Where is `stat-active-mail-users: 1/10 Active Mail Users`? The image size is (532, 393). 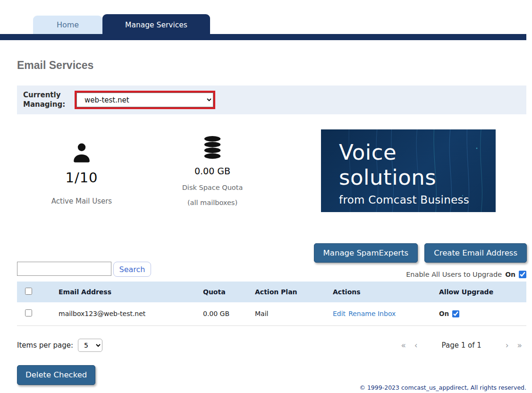 stat-active-mail-users: 1/10 Active Mail Users is located at coordinates (82, 171).